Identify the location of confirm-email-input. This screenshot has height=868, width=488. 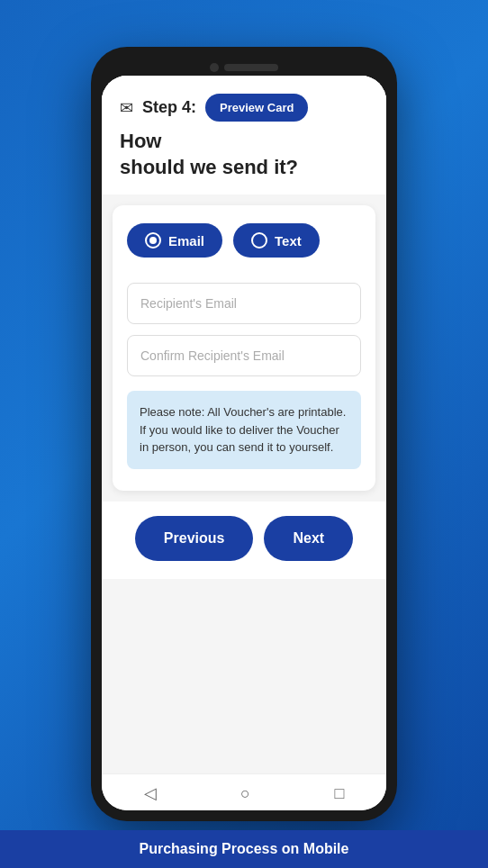
(244, 356).